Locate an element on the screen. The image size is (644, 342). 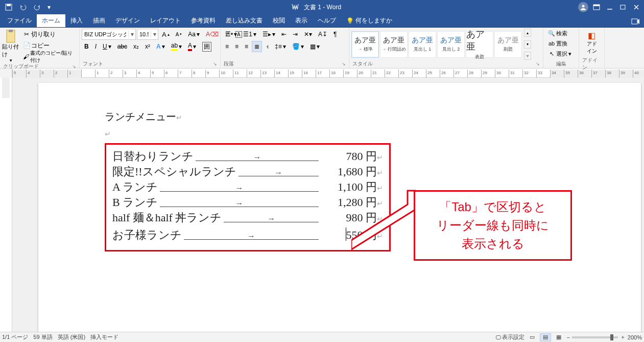
ruler-vertical is located at coordinates (6, 204).